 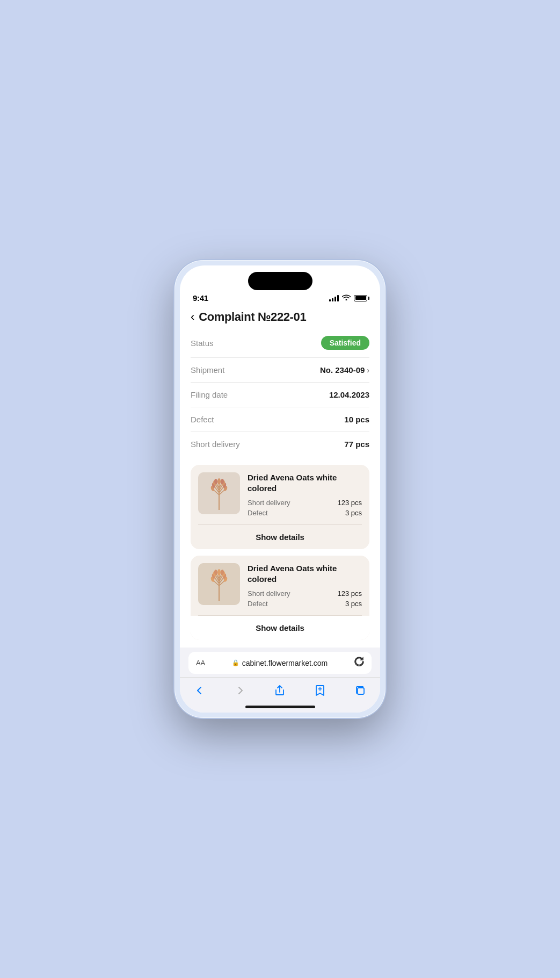 I want to click on info-section: Status Satisfied Shipment No. 2340-09 › …, so click(x=280, y=392).